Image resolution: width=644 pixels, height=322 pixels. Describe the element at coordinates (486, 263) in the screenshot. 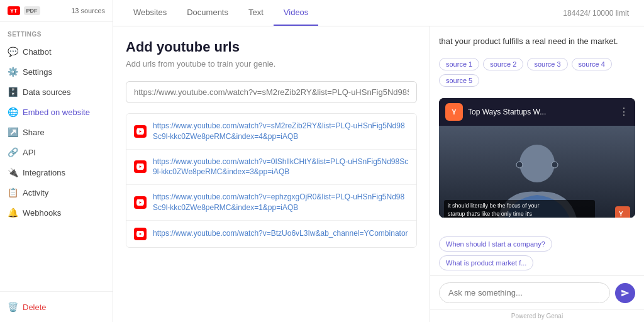

I see `suggestion-chip-2: What is product market f...` at that location.